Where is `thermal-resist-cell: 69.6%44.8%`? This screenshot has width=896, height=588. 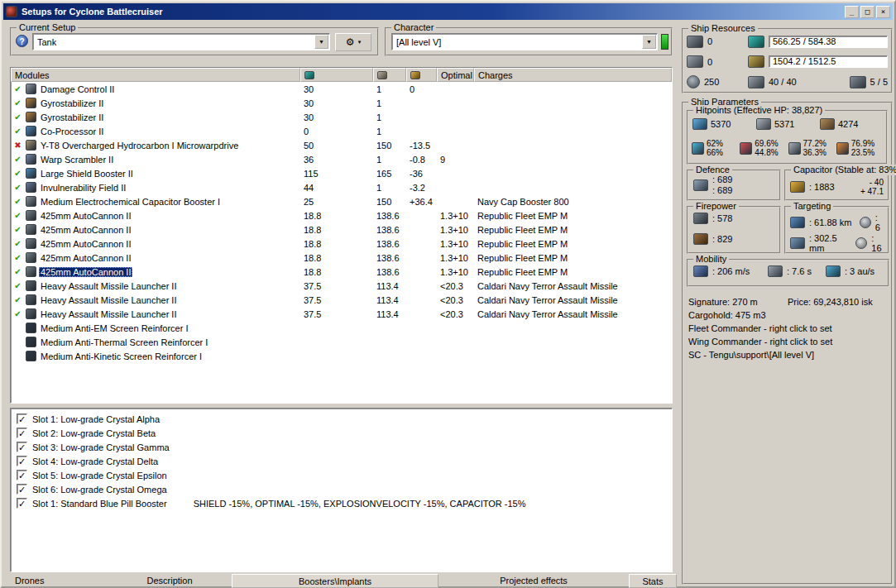 thermal-resist-cell: 69.6%44.8% is located at coordinates (764, 148).